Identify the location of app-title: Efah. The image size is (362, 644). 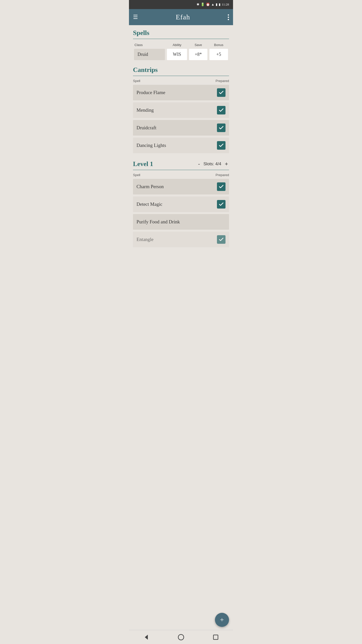
(183, 17).